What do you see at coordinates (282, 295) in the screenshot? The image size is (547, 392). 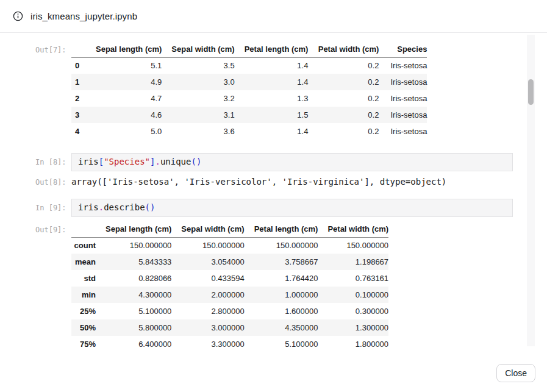 I see `table-cell: 1.000000` at bounding box center [282, 295].